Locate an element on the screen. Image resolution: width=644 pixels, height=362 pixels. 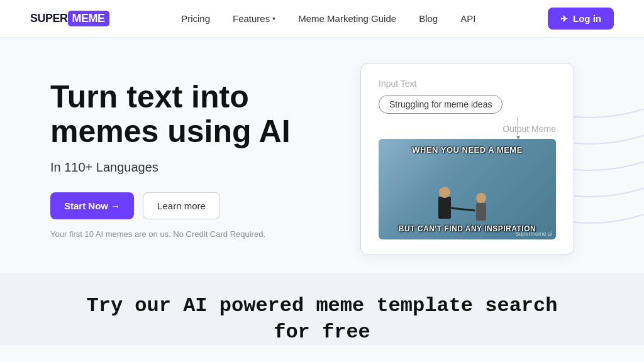
meme-image: WHEN YOU NEED A MEME BUT CAN'T FIND ANY … is located at coordinates (467, 189).